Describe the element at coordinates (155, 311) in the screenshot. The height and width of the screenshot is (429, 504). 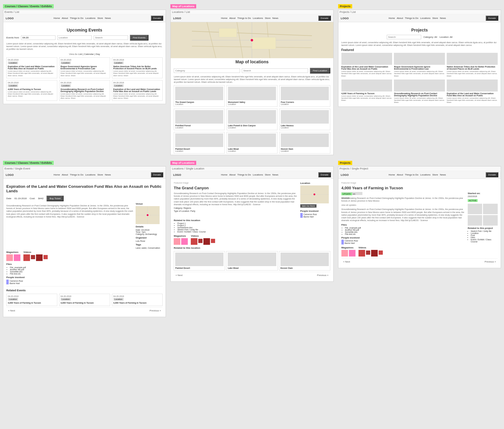
I see `nav-prev: Previous »` at that location.